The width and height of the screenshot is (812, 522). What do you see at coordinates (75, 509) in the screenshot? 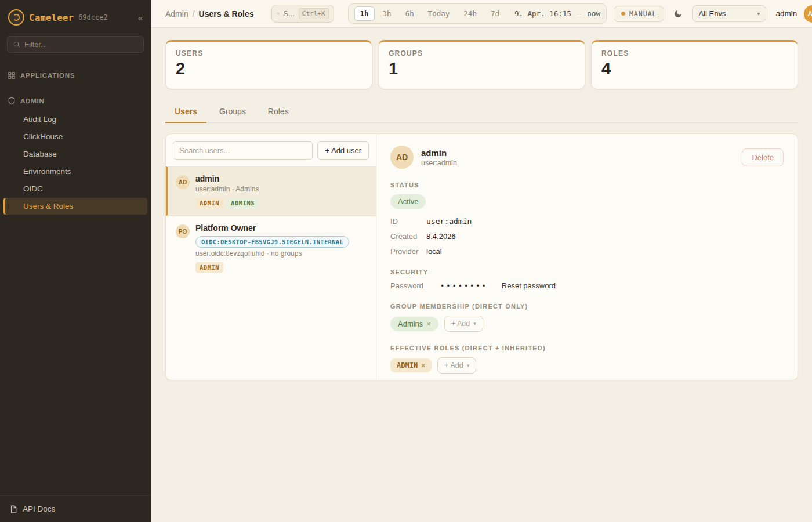
I see `api-docs-link: API Docs` at bounding box center [75, 509].